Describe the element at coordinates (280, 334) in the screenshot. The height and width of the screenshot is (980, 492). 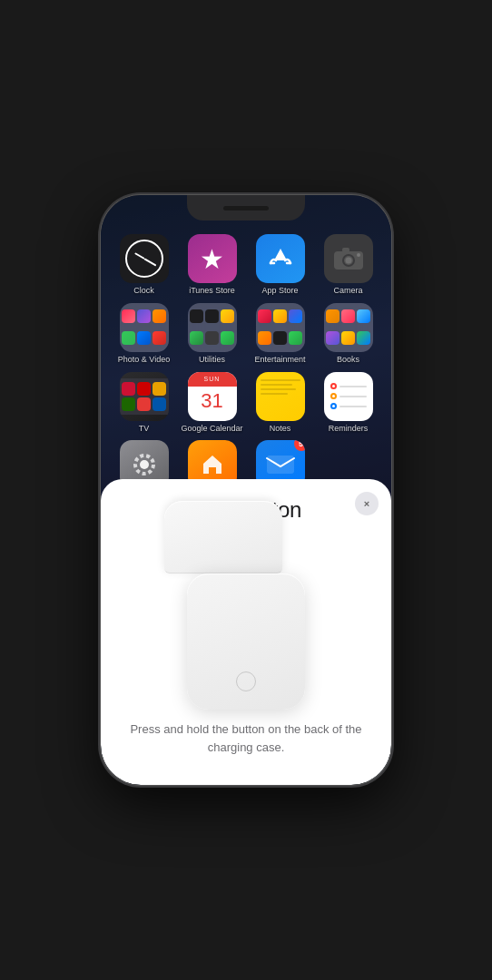
I see `app-entertainment: Entertainment` at that location.